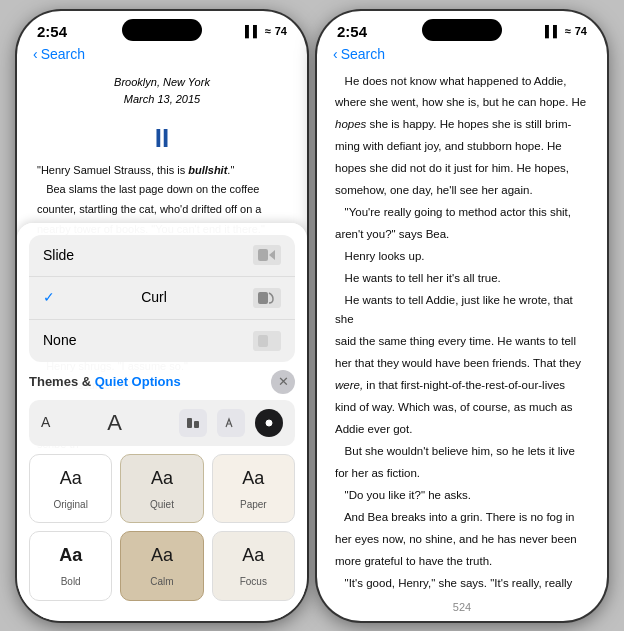 This screenshot has width=624, height=631. What do you see at coordinates (162, 479) in the screenshot?
I see `theme-quiet-sample: Aa` at bounding box center [162, 479].